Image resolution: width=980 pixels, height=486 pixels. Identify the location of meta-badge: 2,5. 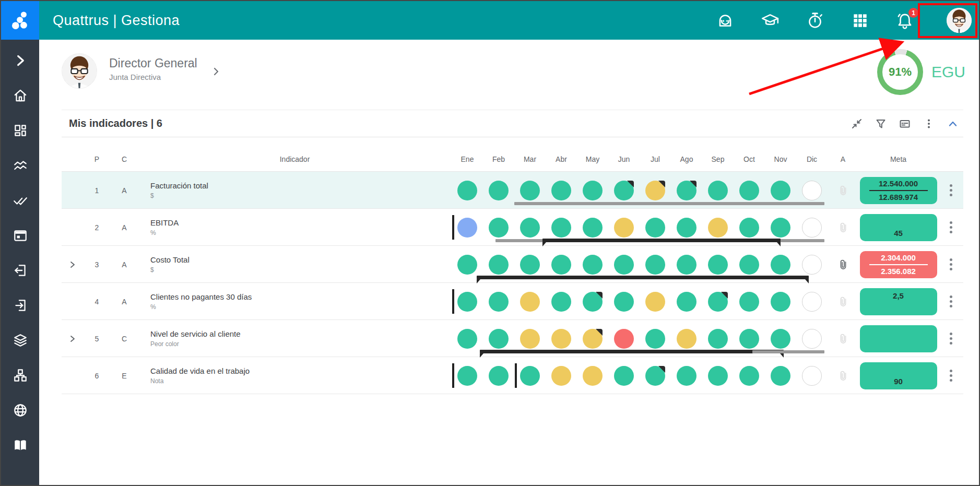
(899, 302).